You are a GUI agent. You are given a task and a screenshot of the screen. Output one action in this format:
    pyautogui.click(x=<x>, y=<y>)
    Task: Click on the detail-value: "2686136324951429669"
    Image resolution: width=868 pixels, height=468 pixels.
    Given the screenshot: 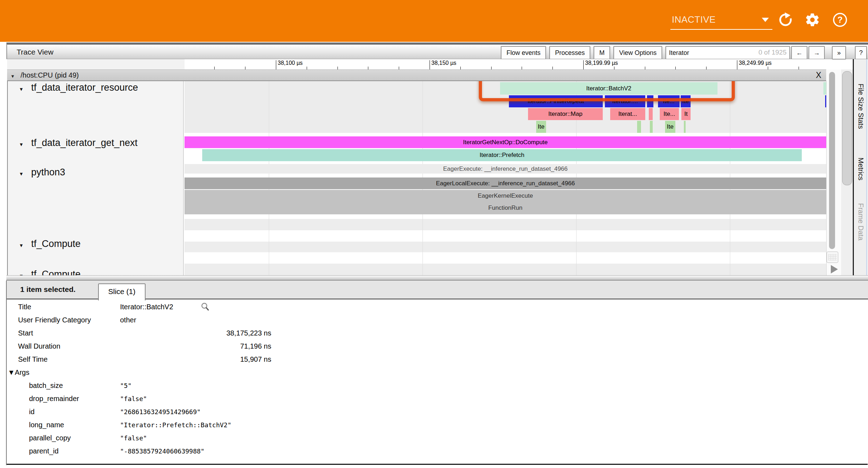 What is the action you would take?
    pyautogui.click(x=160, y=412)
    